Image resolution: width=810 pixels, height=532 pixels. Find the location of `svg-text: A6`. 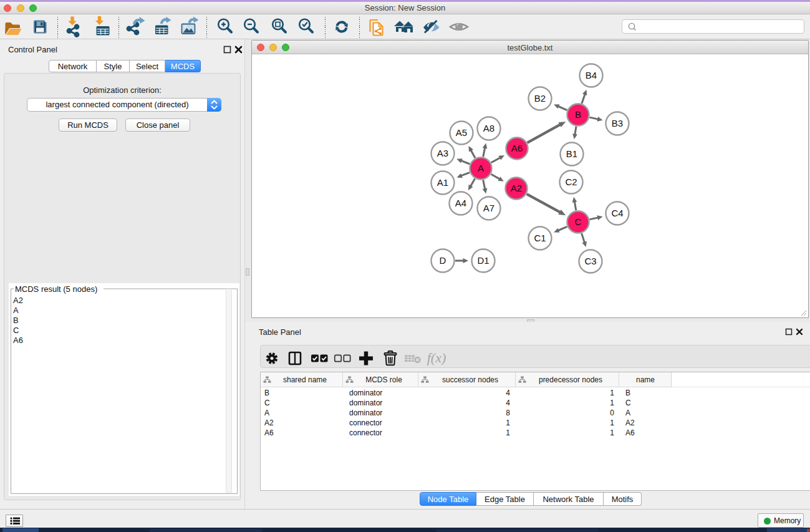

svg-text: A6 is located at coordinates (517, 148).